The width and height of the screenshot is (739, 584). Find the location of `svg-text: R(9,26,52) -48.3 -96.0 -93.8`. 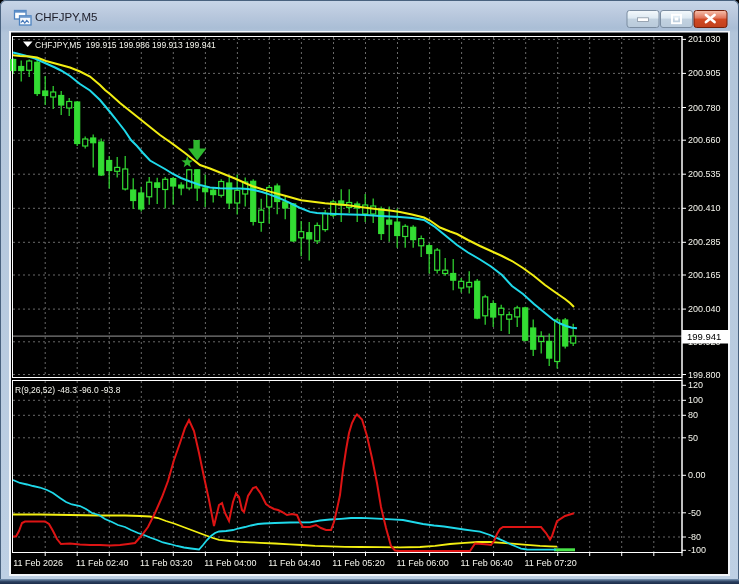

svg-text: R(9,26,52) -48.3 -96.0 -93.8 is located at coordinates (68, 390).